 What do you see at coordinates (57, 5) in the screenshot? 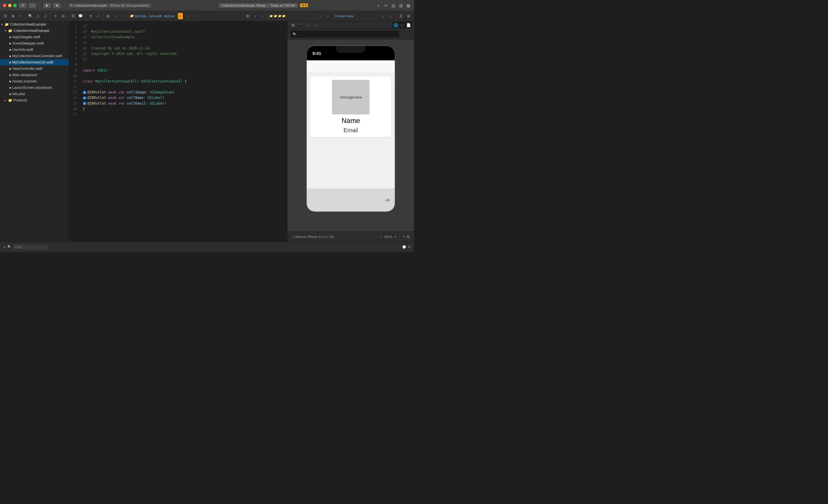
I see `stop-button: ■` at bounding box center [57, 5].